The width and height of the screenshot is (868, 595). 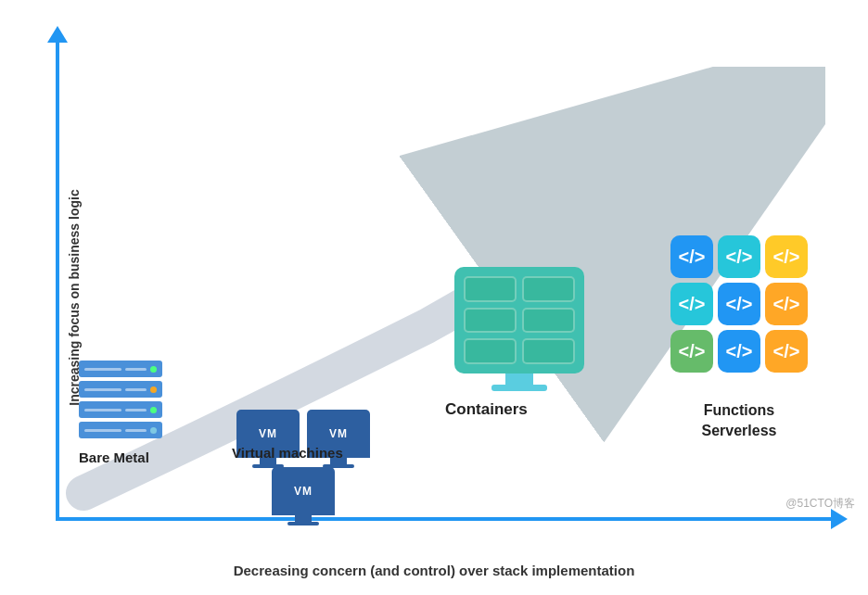 I want to click on containers-label: Containers, so click(x=486, y=410).